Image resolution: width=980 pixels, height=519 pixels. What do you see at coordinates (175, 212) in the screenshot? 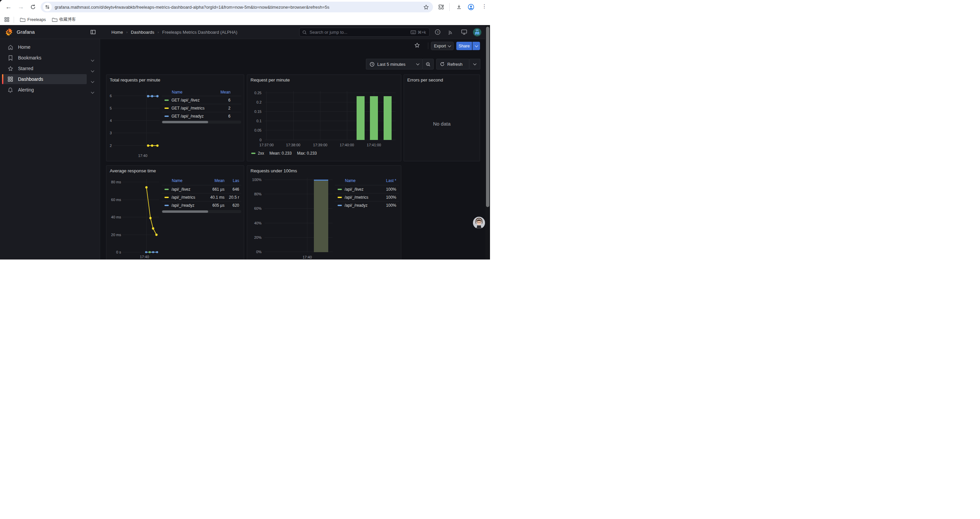
I see `panel-average-response-time: Average response time 80 ms 60 ms 40 ms …` at bounding box center [175, 212].